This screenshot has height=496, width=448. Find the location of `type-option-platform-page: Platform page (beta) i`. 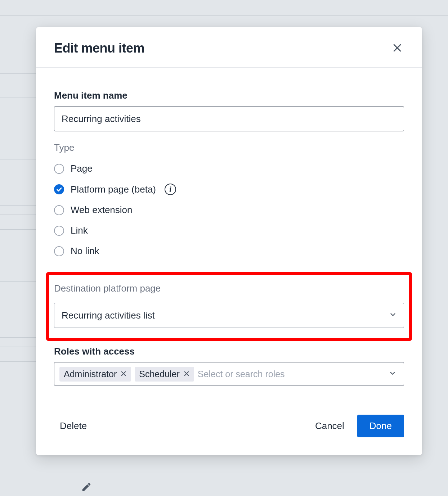

type-option-platform-page: Platform page (beta) i is located at coordinates (229, 189).